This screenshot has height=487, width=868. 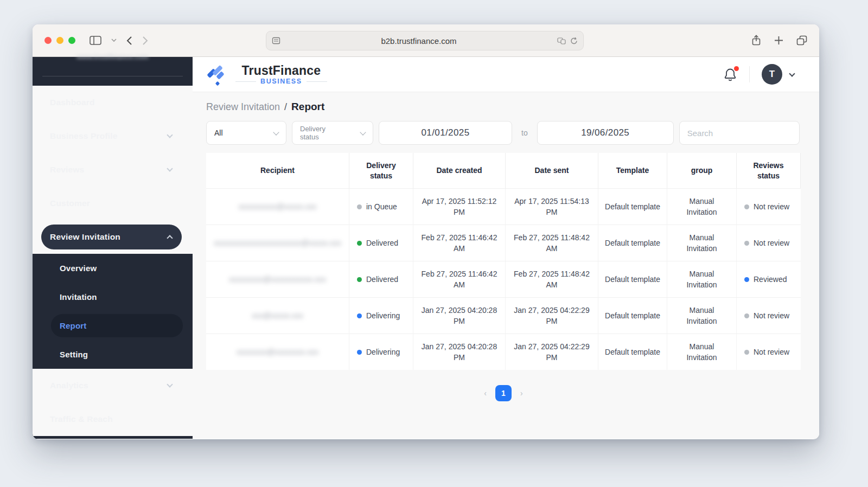 What do you see at coordinates (769, 279) in the screenshot?
I see `review-status-cell: Reviewed` at bounding box center [769, 279].